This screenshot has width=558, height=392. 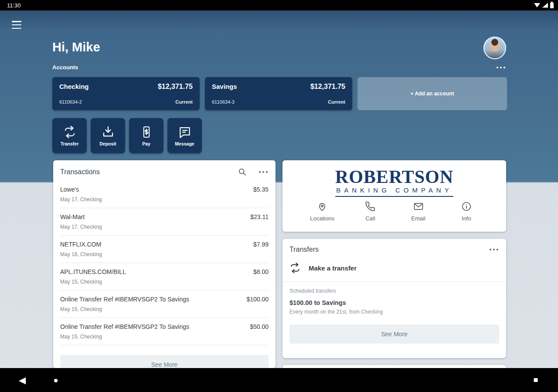 I want to click on home-icon: ●, so click(x=56, y=380).